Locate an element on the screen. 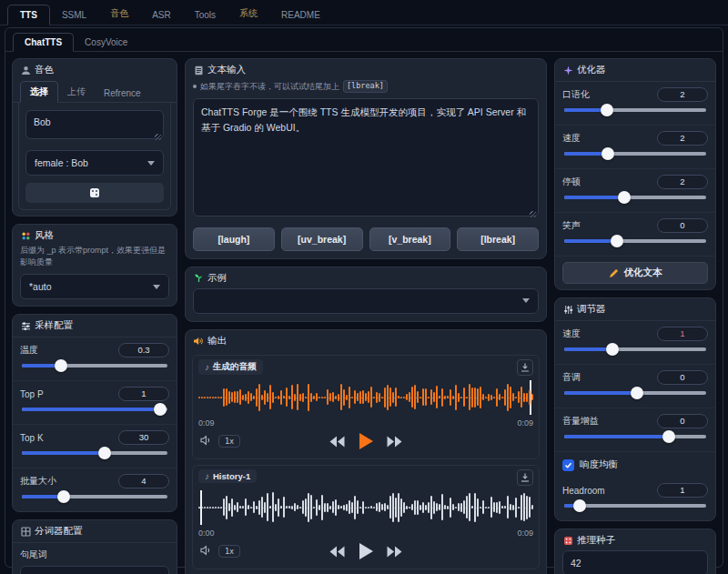  speaker-voice-dropdown: female : Bob is located at coordinates (95, 163).